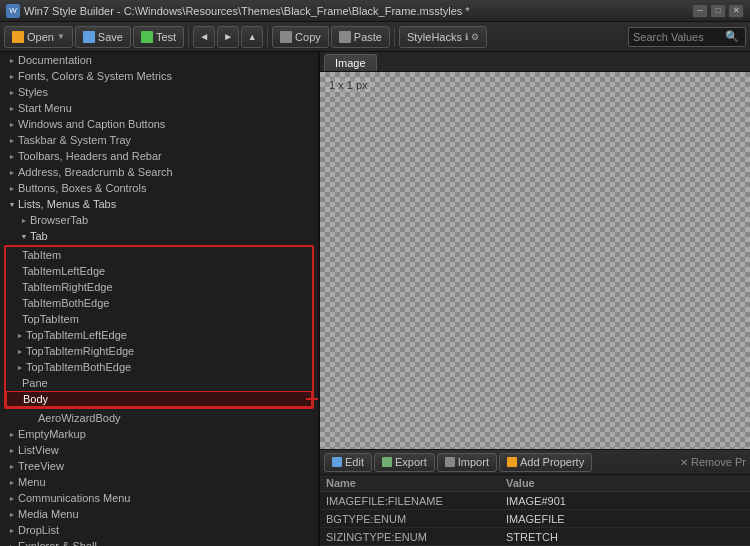 This screenshot has width=750, height=546. Describe the element at coordinates (33, 92) in the screenshot. I see `tree-label-styles: Styles` at that location.